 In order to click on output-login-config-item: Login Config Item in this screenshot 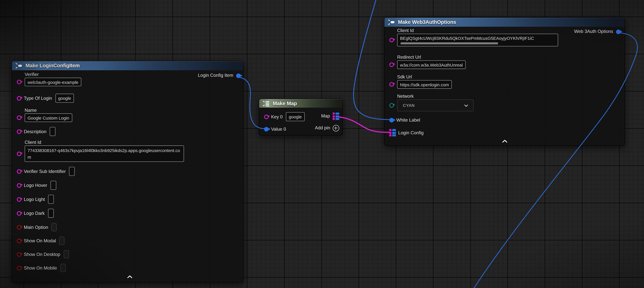, I will do `click(219, 76)`.